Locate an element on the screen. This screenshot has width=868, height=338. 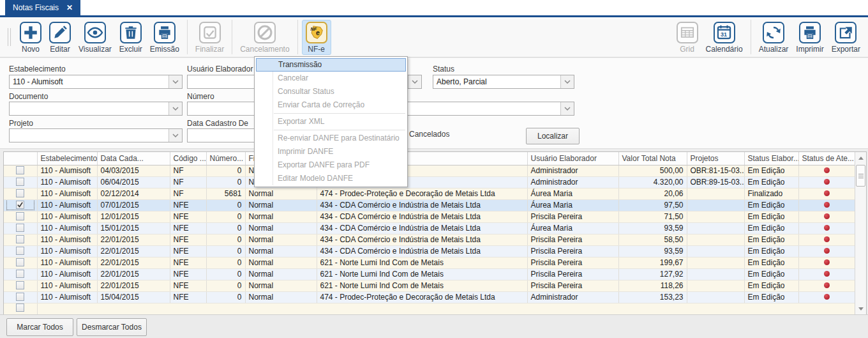
pencil-icon is located at coordinates (60, 33).